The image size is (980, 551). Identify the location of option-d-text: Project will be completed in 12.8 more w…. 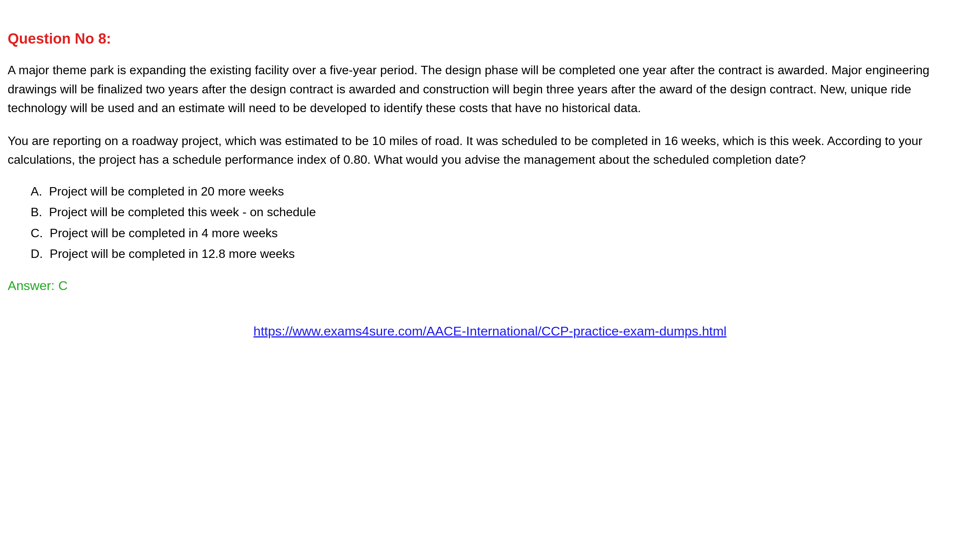
(172, 254).